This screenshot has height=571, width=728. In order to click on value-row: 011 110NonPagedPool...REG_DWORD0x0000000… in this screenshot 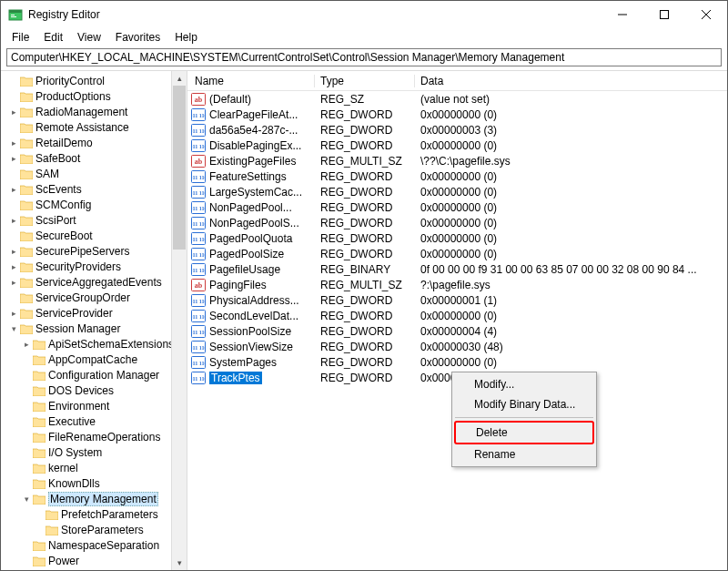, I will do `click(457, 208)`.